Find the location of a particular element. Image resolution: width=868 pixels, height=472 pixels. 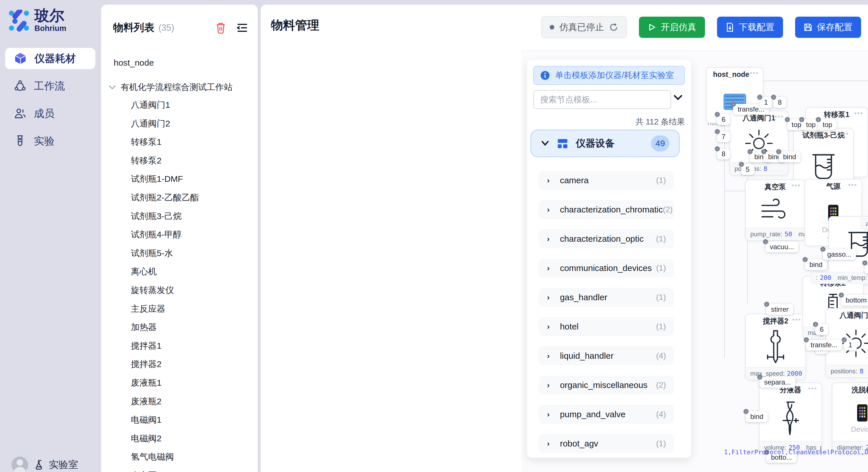

tree-item: 加热器 is located at coordinates (144, 327).